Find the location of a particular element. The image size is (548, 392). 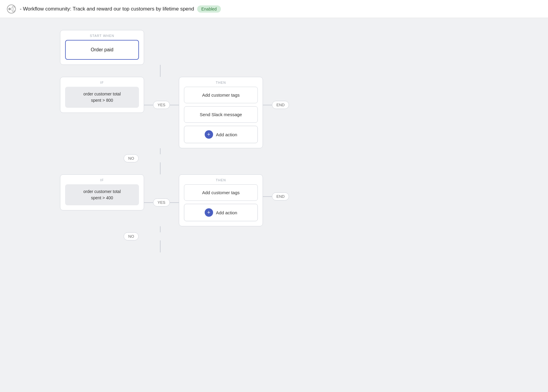

no1-connector: NO is located at coordinates (110, 161).